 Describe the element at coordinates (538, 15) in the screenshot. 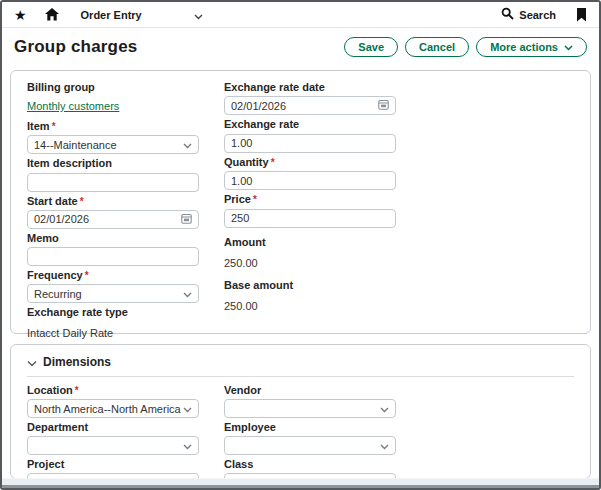

I see `search-label: Search` at that location.